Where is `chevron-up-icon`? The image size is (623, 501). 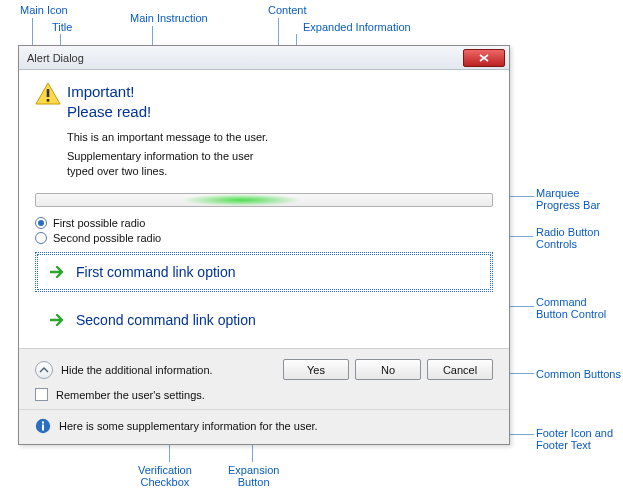 chevron-up-icon is located at coordinates (44, 370).